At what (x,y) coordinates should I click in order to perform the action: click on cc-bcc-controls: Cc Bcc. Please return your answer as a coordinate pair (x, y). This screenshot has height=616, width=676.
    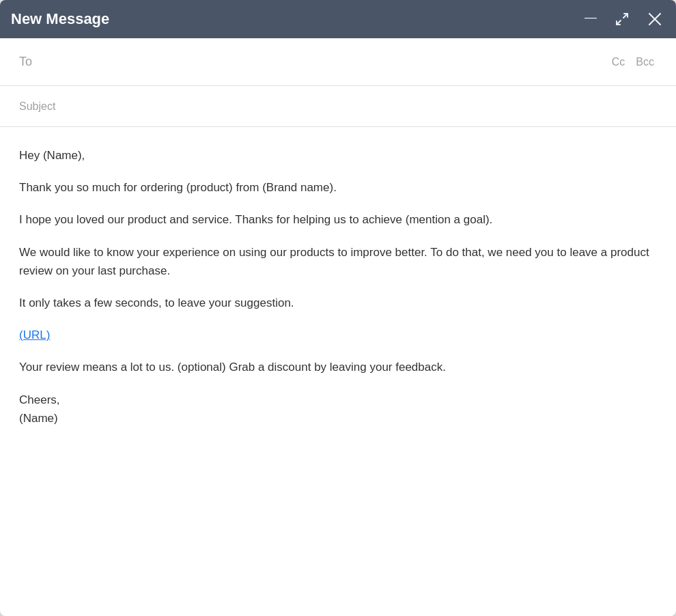
    Looking at the image, I should click on (633, 62).